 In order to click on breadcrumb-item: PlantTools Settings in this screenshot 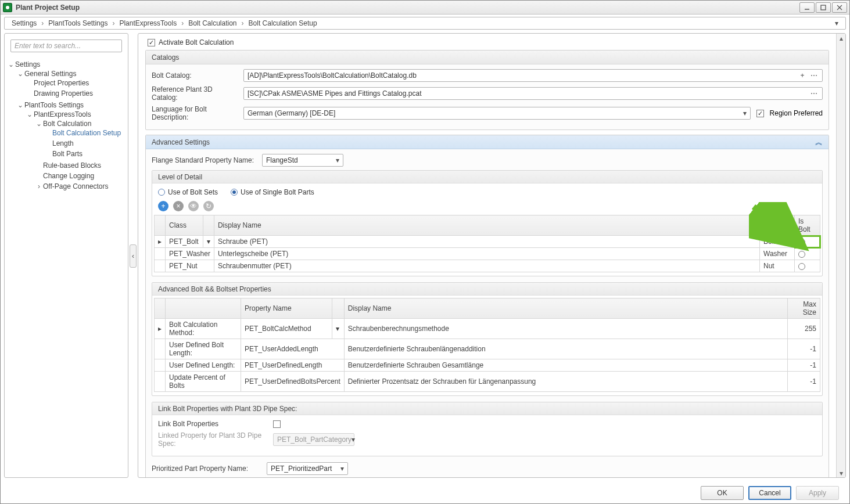, I will do `click(78, 23)`.